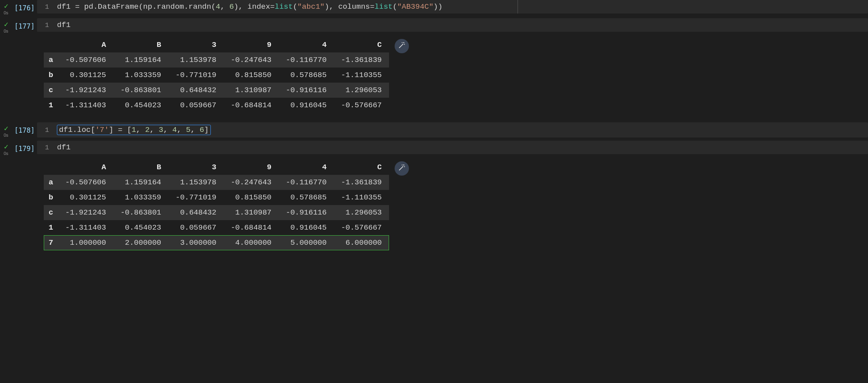 The image size is (868, 383). I want to click on code-token: ), index=, so click(255, 7).